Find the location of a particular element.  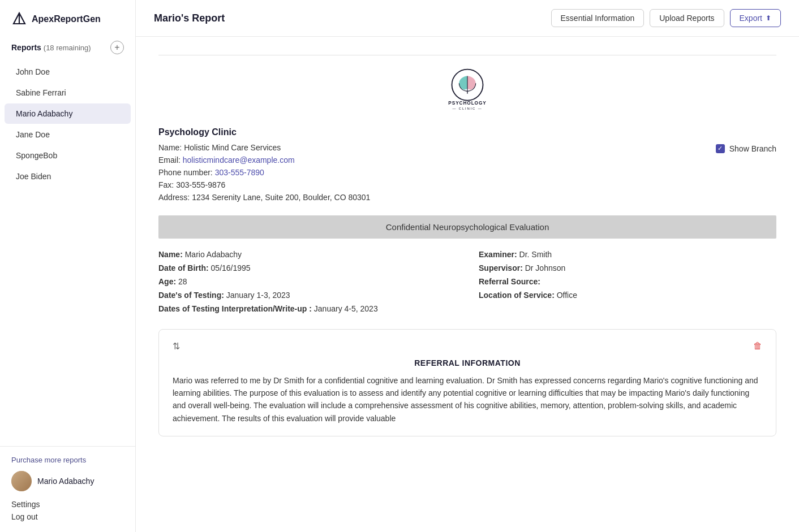

reports-section-header: Reports (18 remaining) + is located at coordinates (68, 46).